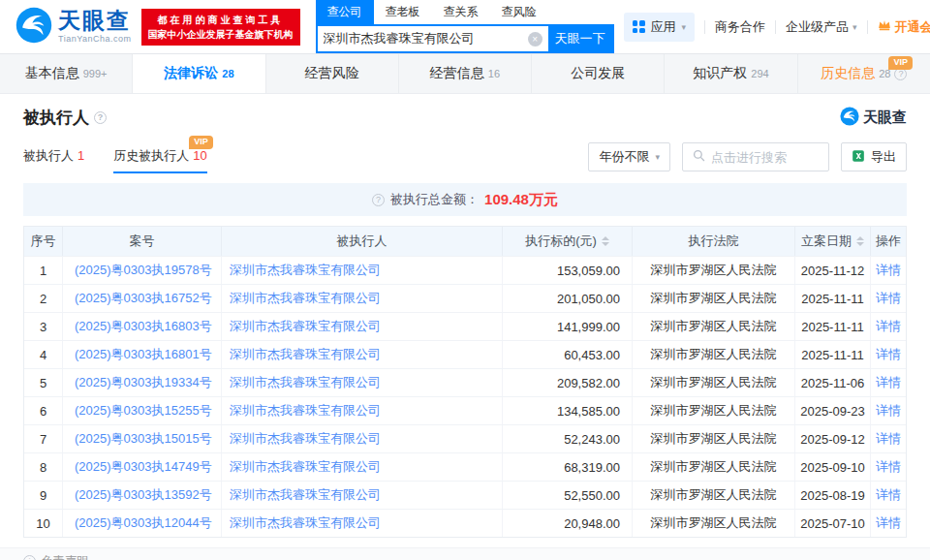 This screenshot has height=560, width=930. I want to click on search-block: 查公司查老板查关系查风险 × 天眼一下, so click(465, 27).